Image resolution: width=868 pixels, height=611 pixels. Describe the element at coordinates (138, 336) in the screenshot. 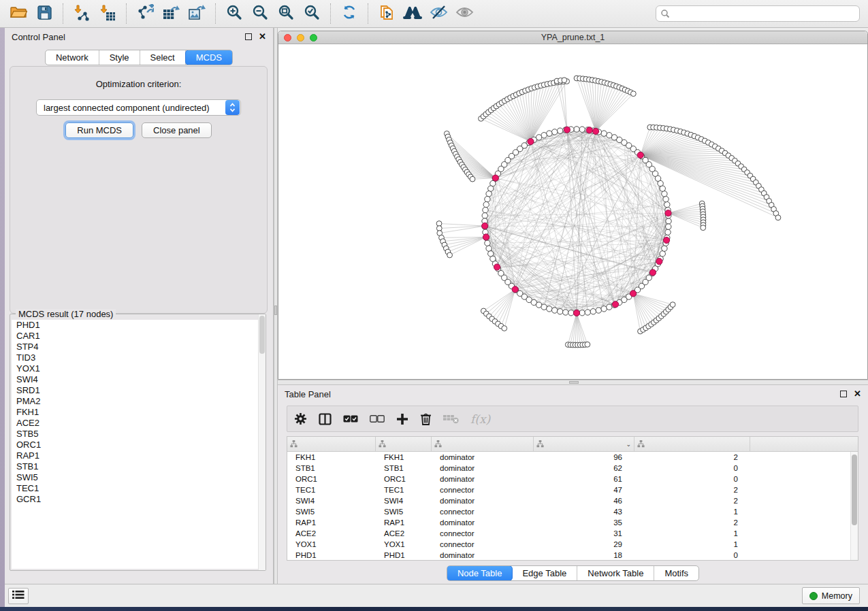

I see `mcds-result-item: CAR1` at that location.